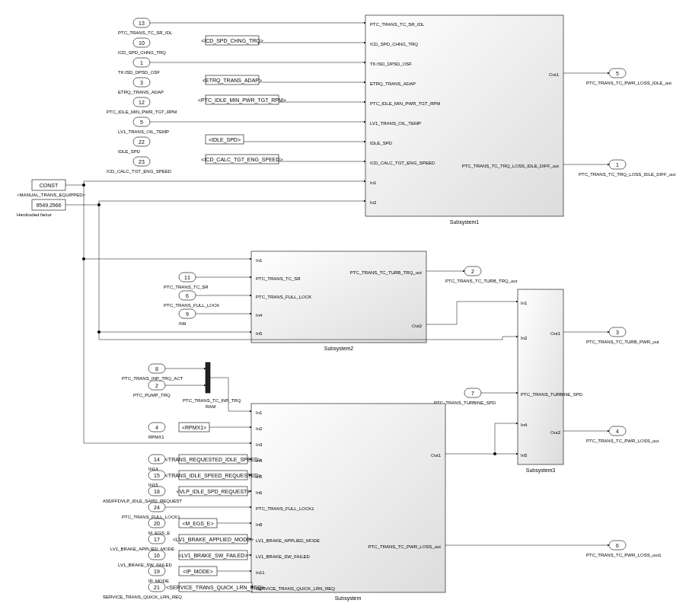 The height and width of the screenshot is (616, 689). I want to click on s2-outlabel-1: Out2, so click(417, 326).